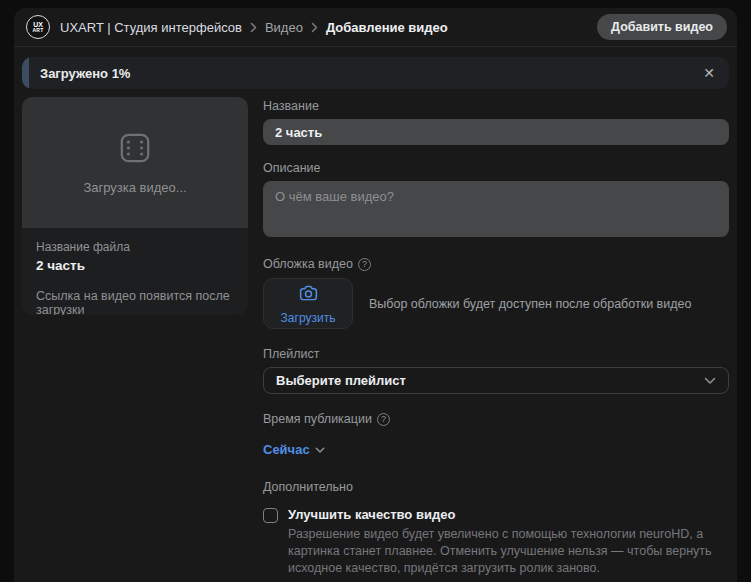 This screenshot has height=582, width=751. What do you see at coordinates (135, 206) in the screenshot?
I see `uploading-video-card: Загрузка видео... Название файла 2 часть…` at bounding box center [135, 206].